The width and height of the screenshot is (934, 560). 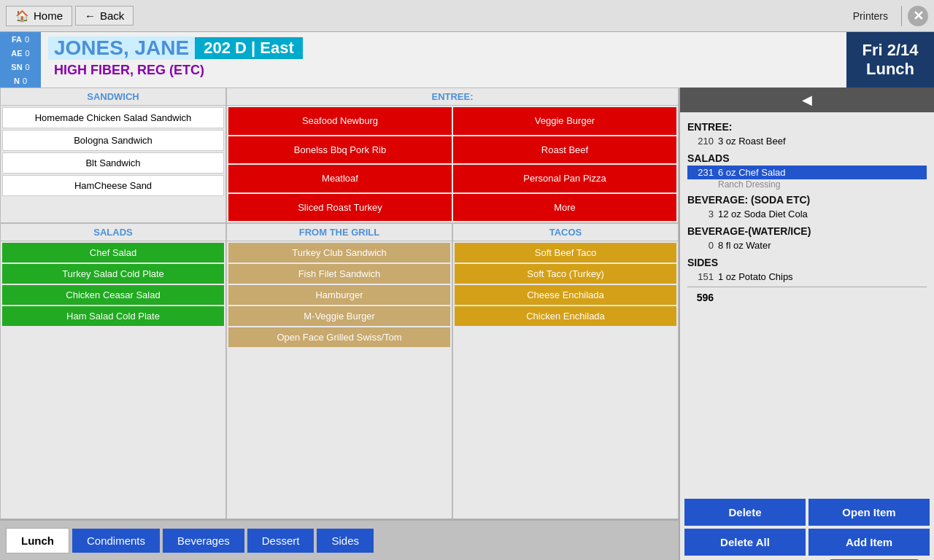 I want to click on printers-button: Printers, so click(x=871, y=16).